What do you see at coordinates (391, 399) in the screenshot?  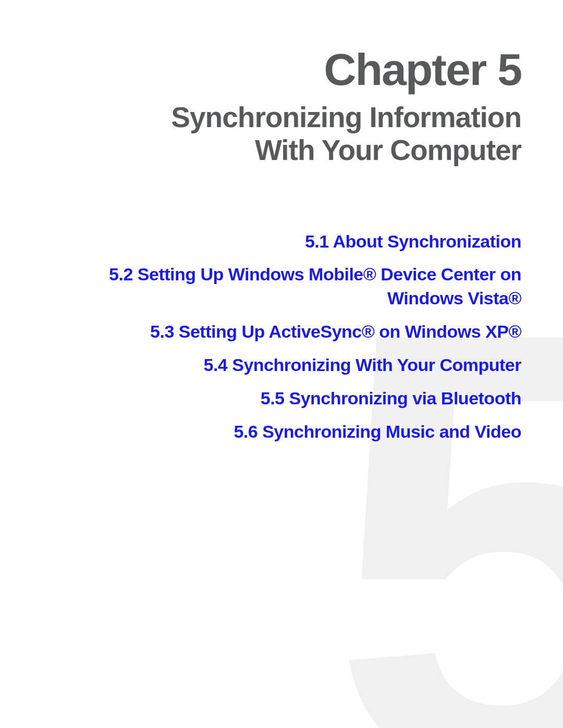 I see `toc-item-5-5: 5.5 Synchronizing via Bluetooth` at bounding box center [391, 399].